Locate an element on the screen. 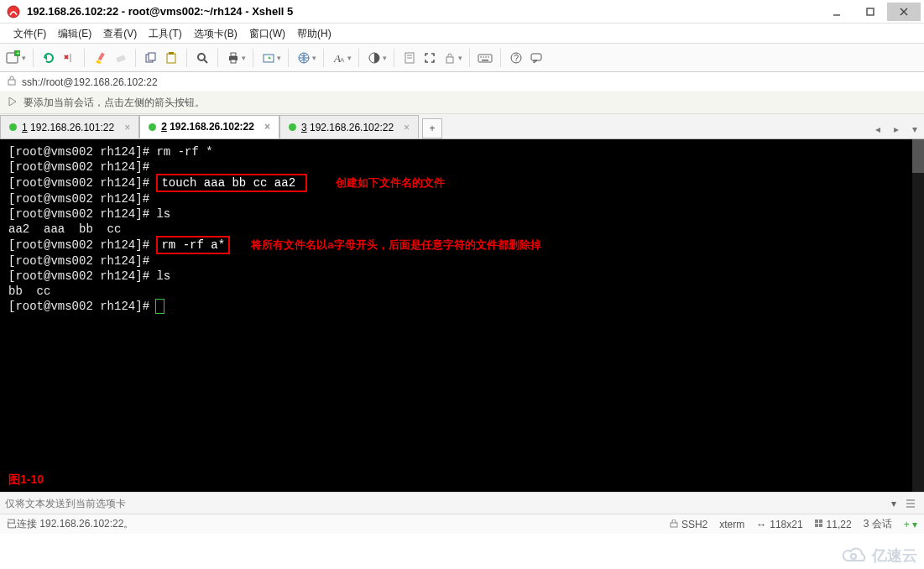  tab-session-3: 3 192.168.26.102:22 × is located at coordinates (349, 127).